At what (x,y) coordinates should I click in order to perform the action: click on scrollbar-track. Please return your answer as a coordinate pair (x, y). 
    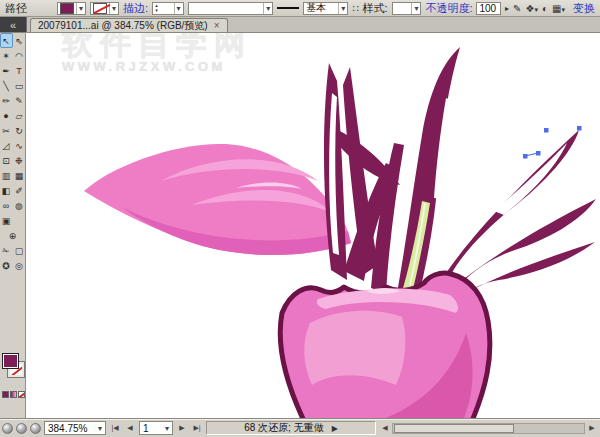
    Looking at the image, I should click on (488, 428).